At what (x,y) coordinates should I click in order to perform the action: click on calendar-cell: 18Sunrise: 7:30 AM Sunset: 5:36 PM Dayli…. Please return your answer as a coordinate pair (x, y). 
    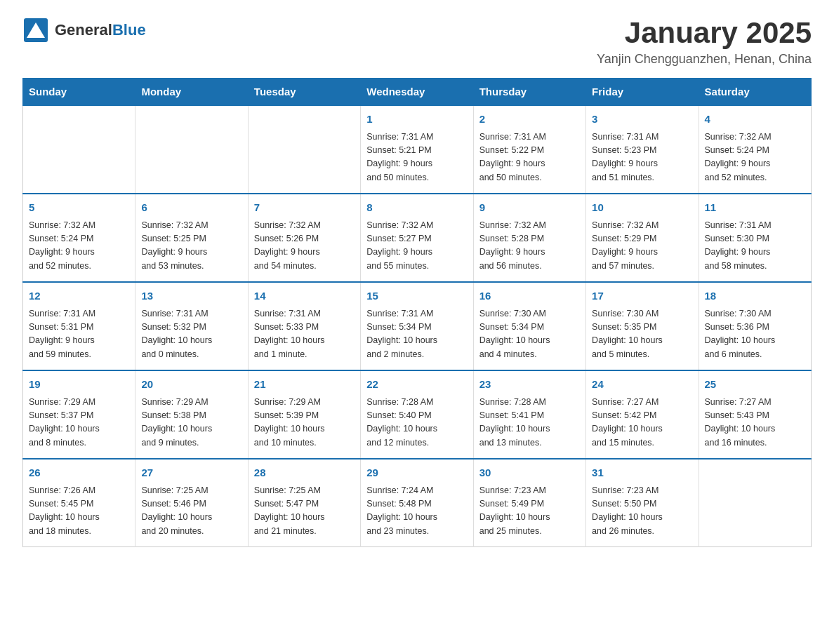
    Looking at the image, I should click on (755, 326).